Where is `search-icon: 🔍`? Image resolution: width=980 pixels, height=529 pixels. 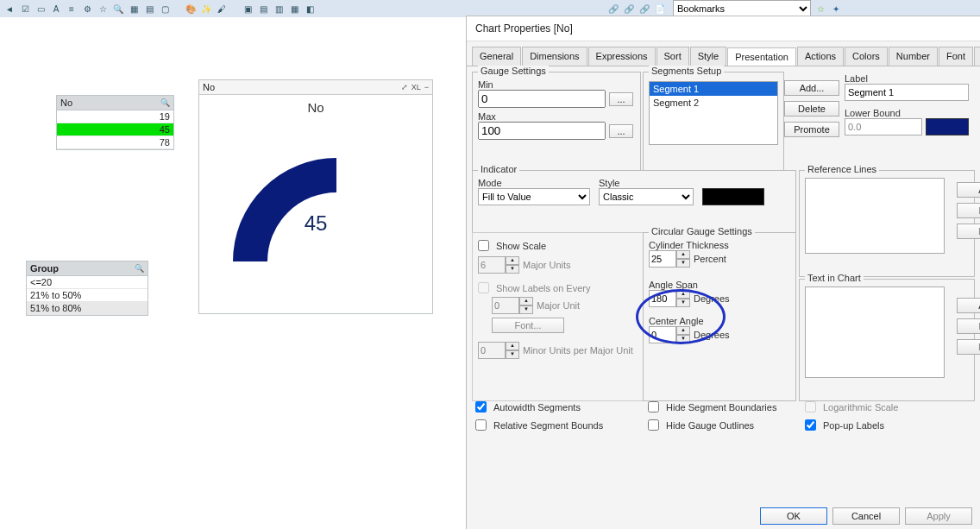 search-icon: 🔍 is located at coordinates (118, 9).